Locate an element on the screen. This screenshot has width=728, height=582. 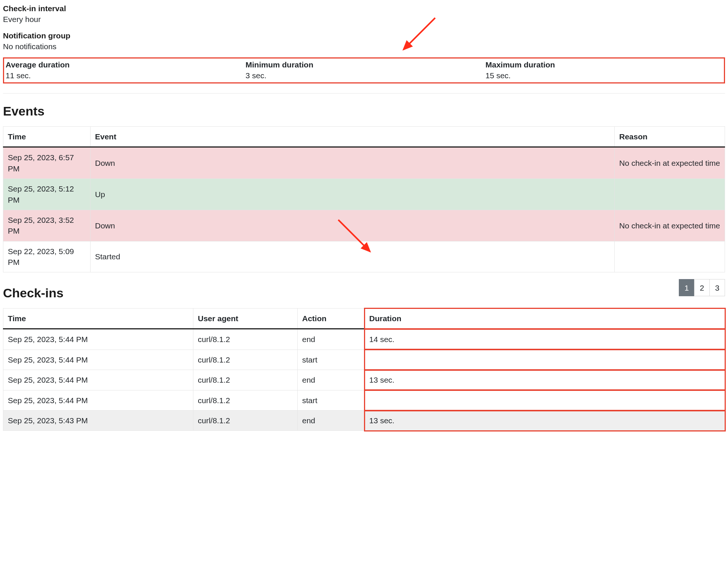
min-duration-stat: Minimum duration 3 sec. is located at coordinates (364, 71).